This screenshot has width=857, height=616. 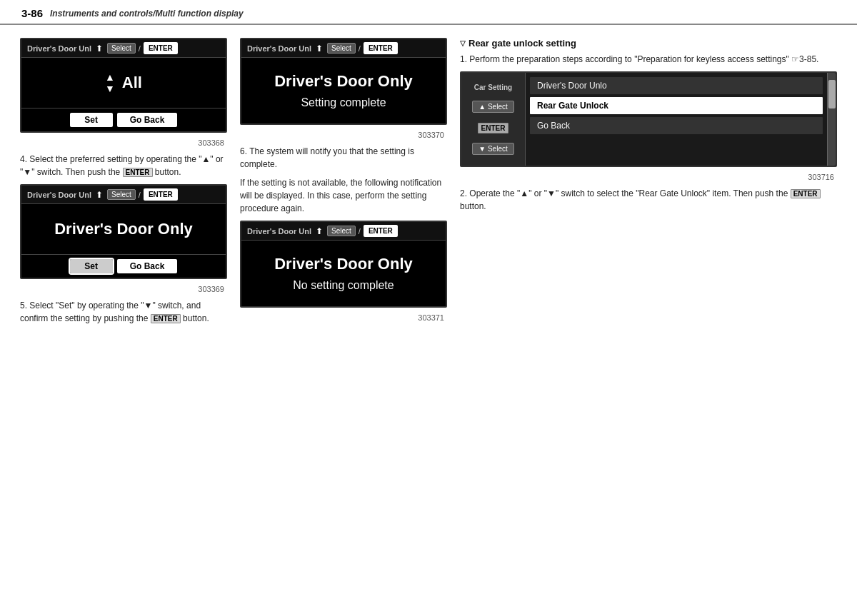 I want to click on screen-1-enter-btn: ENTER, so click(x=161, y=49).